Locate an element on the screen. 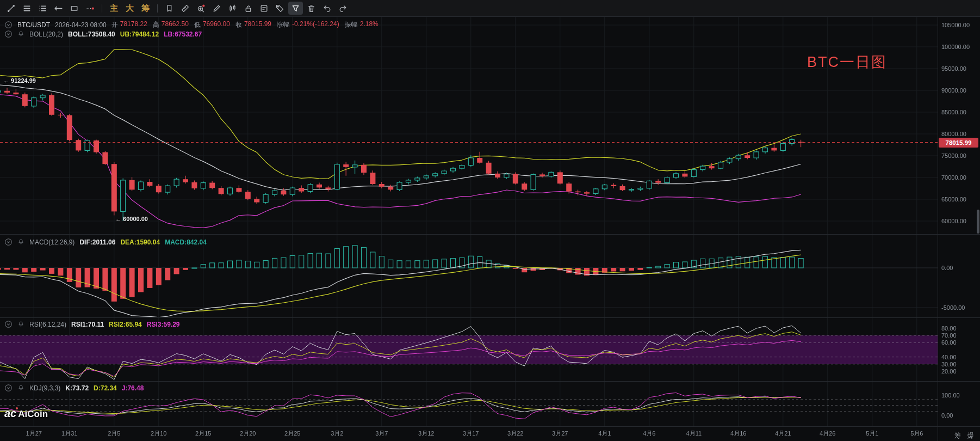 The height and width of the screenshot is (441, 980). last-price-badge: 78015.99 is located at coordinates (958, 143).